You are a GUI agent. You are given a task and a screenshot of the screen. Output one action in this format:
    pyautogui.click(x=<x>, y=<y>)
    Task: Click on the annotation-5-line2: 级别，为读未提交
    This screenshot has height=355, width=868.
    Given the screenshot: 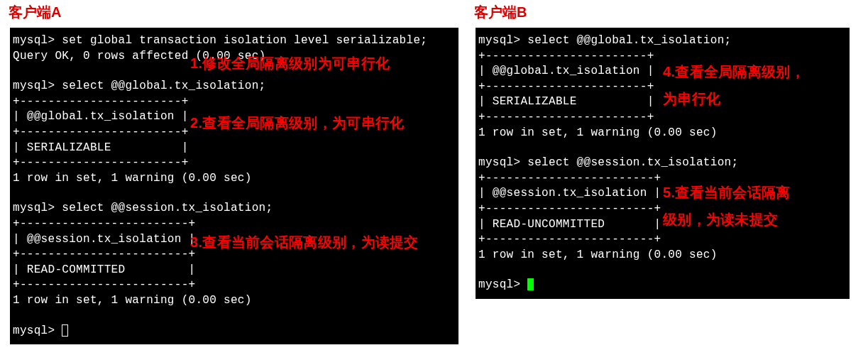 What is the action you would take?
    pyautogui.click(x=720, y=220)
    